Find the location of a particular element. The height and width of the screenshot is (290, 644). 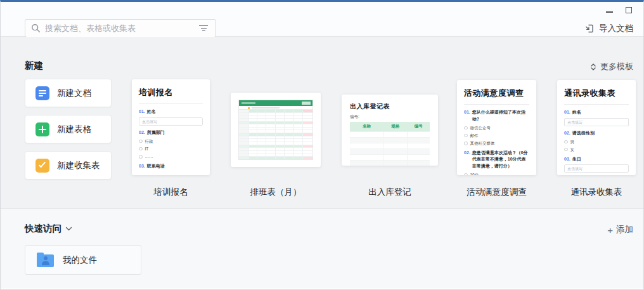

search-icon is located at coordinates (35, 28).